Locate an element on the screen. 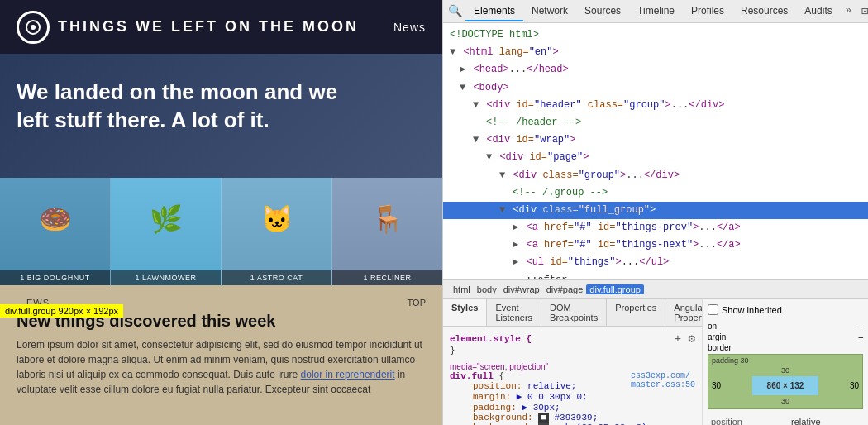 This screenshot has width=868, height=425. gallery-label: 1 LAWNMOWER is located at coordinates (165, 278).